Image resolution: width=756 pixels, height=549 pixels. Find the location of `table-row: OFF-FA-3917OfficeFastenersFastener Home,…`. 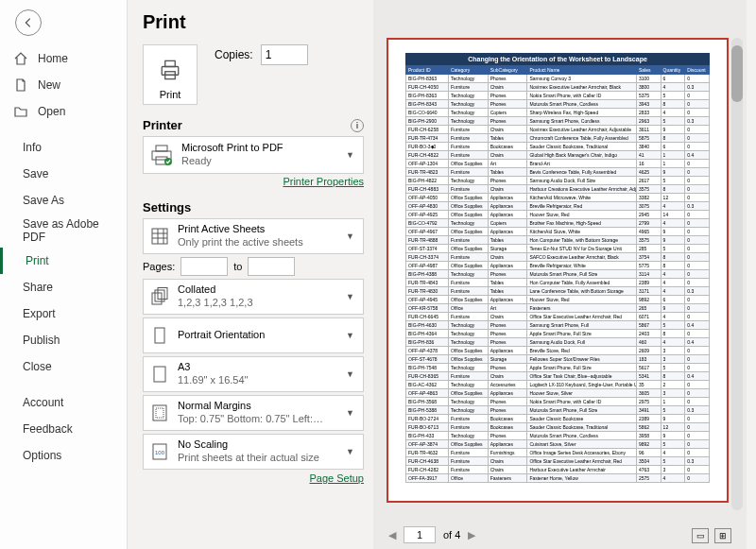

table-row: OFF-FA-3917OfficeFastenersFastener Home,… is located at coordinates (558, 478).